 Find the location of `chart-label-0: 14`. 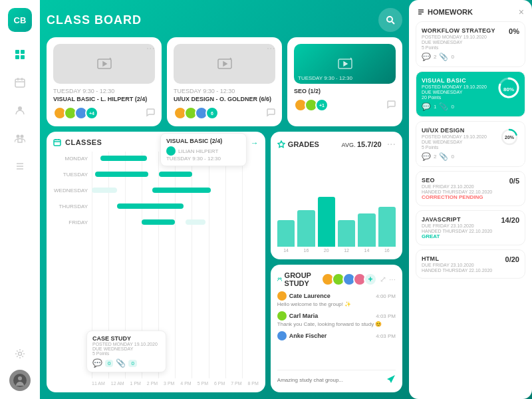

chart-label-0: 14 is located at coordinates (286, 250).